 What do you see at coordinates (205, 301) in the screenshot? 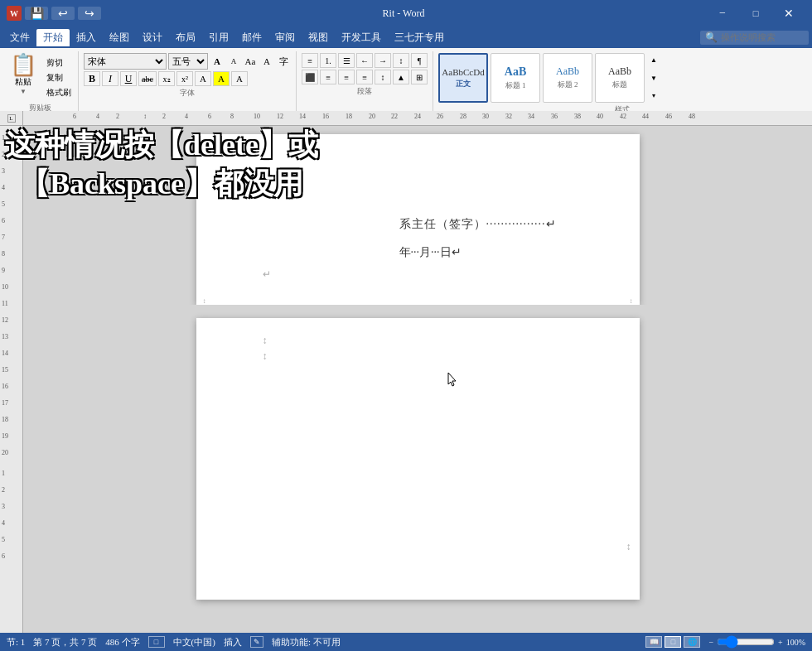
I see `corner-tl: ↕` at bounding box center [205, 301].